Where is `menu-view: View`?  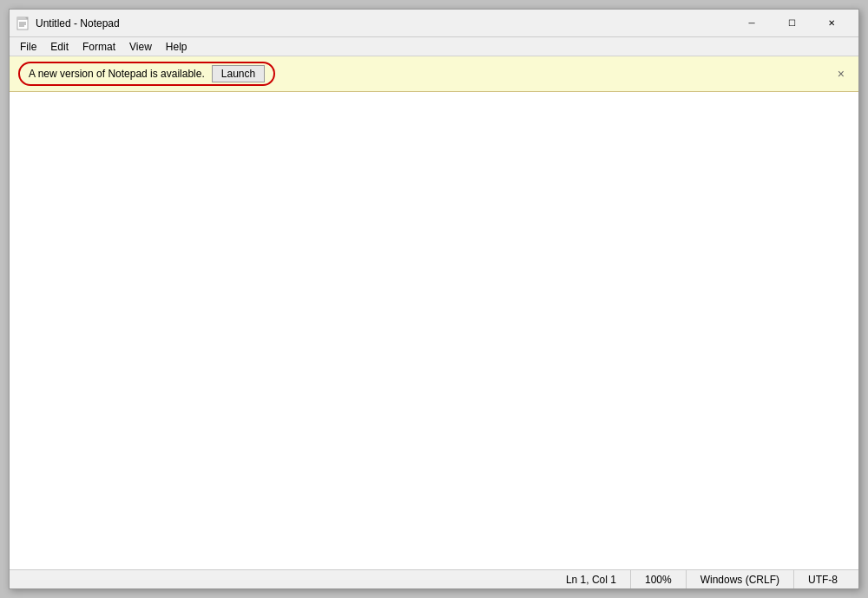 menu-view: View is located at coordinates (141, 47).